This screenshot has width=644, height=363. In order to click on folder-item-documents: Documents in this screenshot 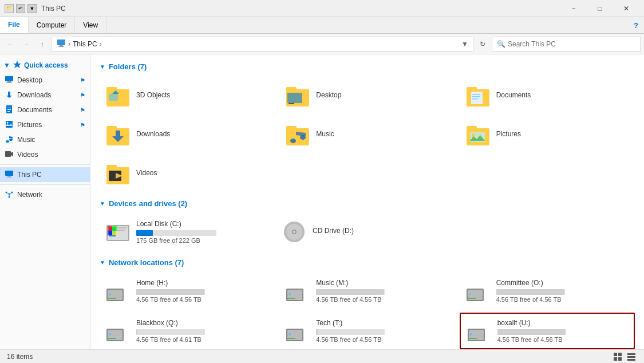, I will do `click(547, 95)`.